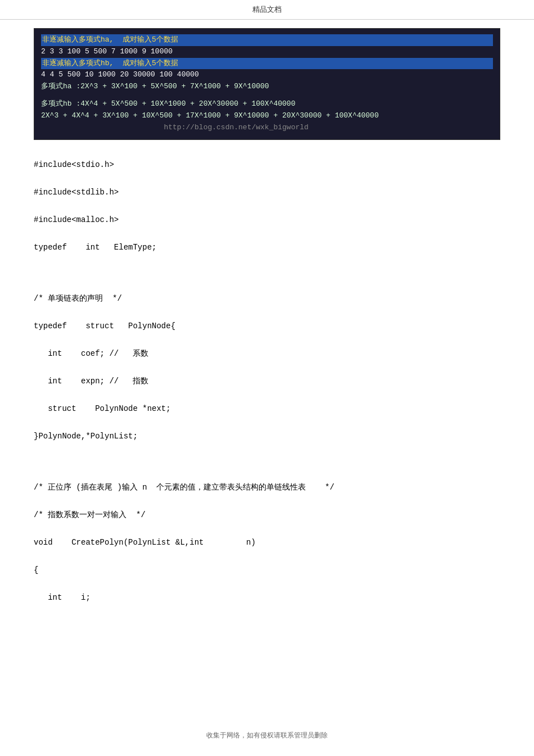  What do you see at coordinates (267, 247) in the screenshot?
I see `code-line: typedef int ElemType;` at bounding box center [267, 247].